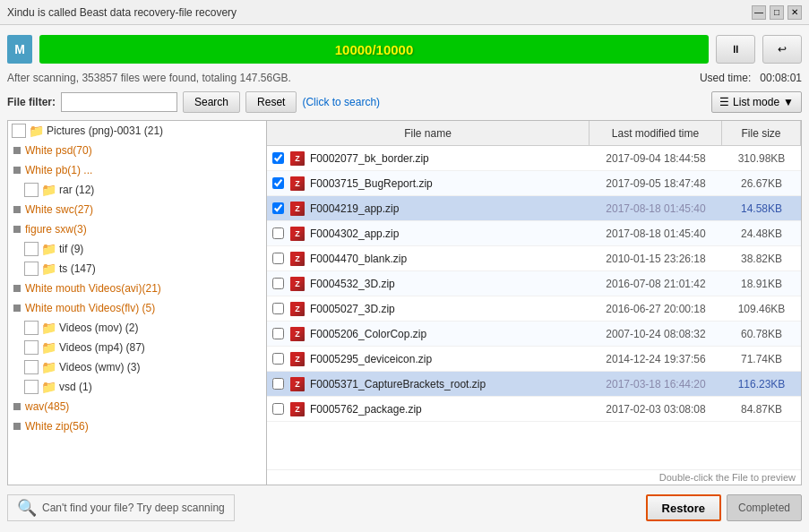 Image resolution: width=809 pixels, height=532 pixels. Describe the element at coordinates (534, 334) in the screenshot. I see `table-row: F0005206_ColorCop.zip2007-10-24 08:08:32…` at that location.